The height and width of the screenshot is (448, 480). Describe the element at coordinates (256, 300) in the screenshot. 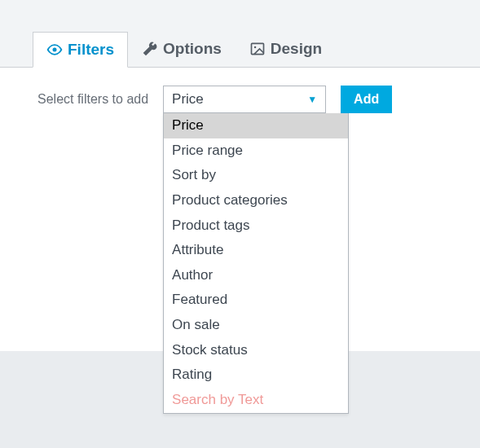

I see `filter-option: Featured` at that location.